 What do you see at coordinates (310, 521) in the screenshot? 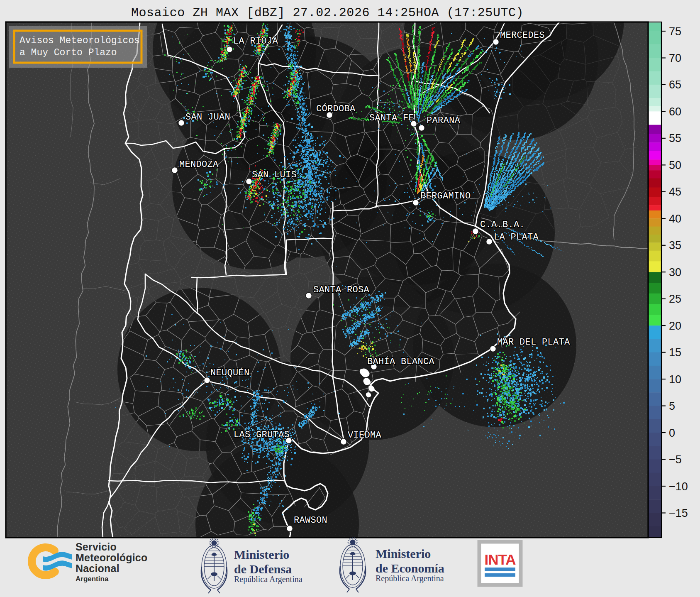
I see `svg-text: RAWSON` at bounding box center [310, 521].